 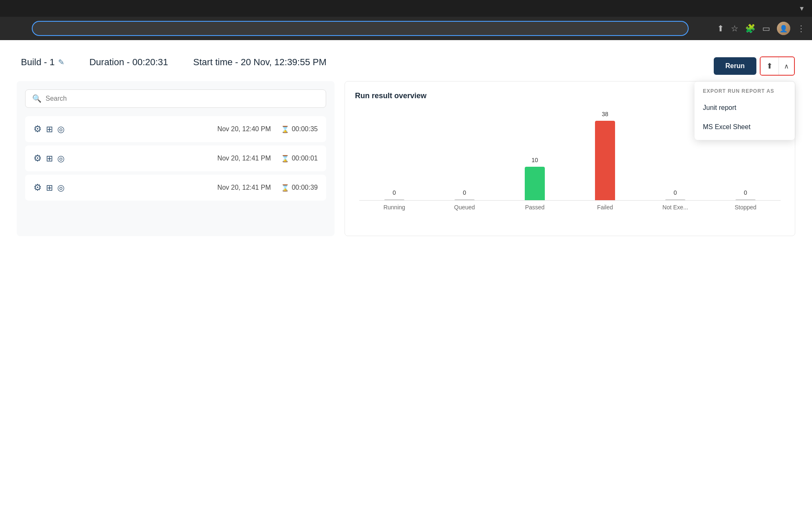 I want to click on chart-label-notexec: Not Exe..., so click(x=675, y=207).